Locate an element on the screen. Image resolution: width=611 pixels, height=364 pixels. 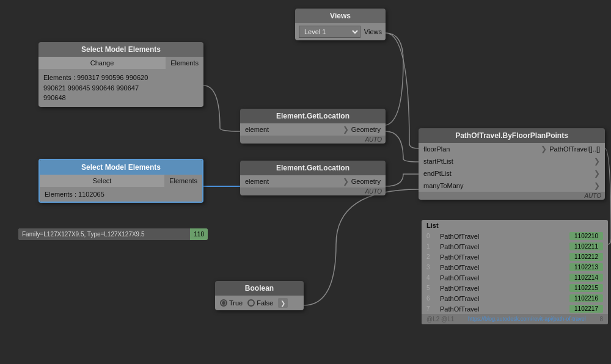
egl-top-node: Element.GetLocation element ❯ Geometry A… is located at coordinates (313, 126).